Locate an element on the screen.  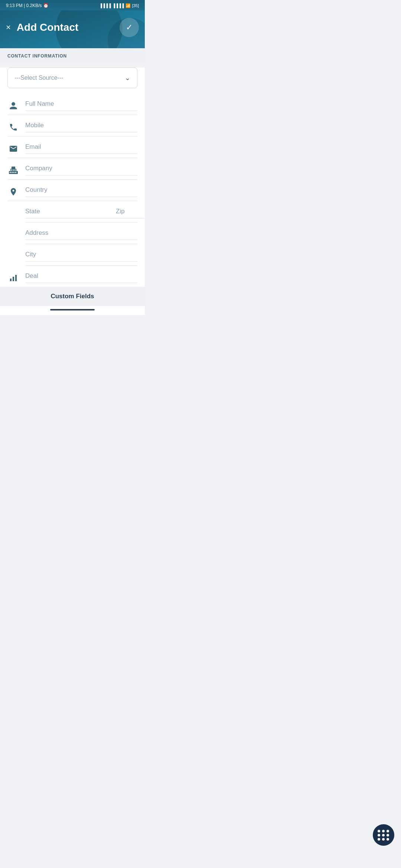
full-name-field is located at coordinates (72, 104).